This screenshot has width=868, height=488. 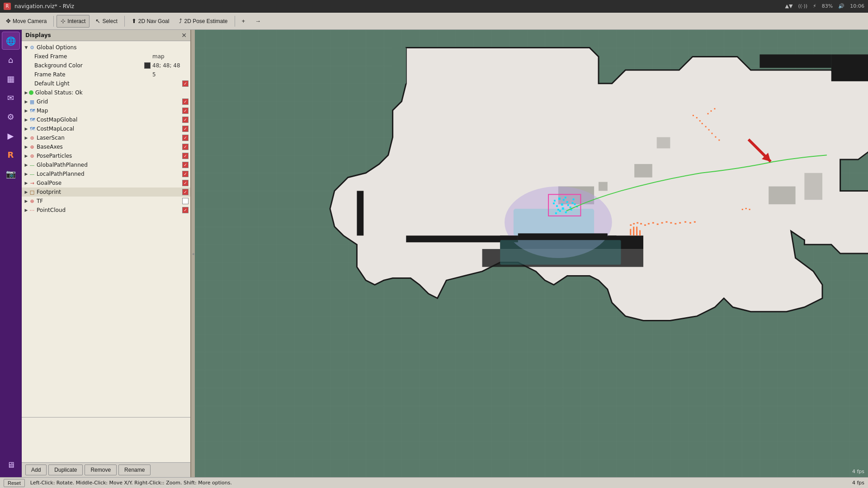 I want to click on tree-item-frame-rate: Frame Rate 5, so click(x=106, y=75).